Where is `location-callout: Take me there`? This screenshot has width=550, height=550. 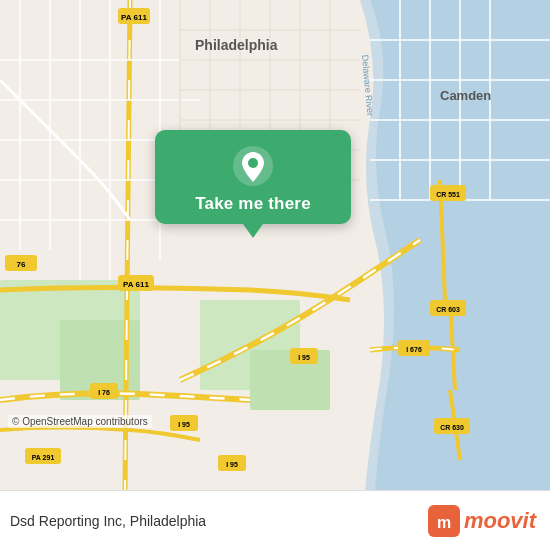 location-callout: Take me there is located at coordinates (253, 177).